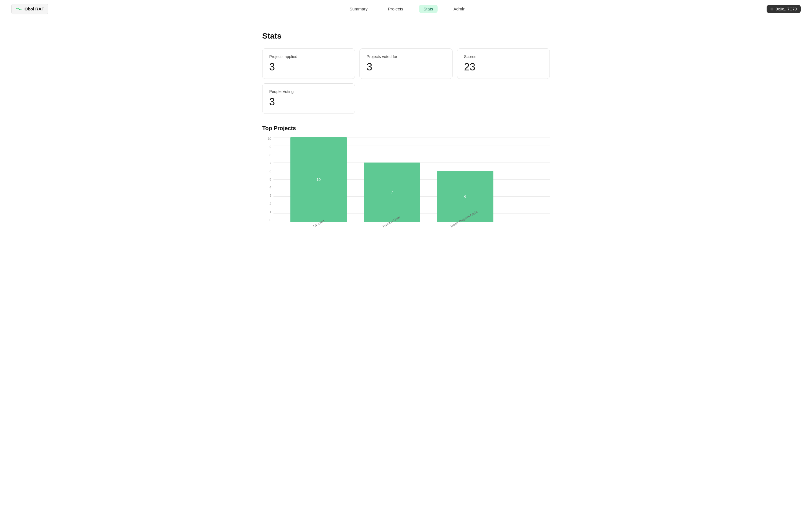  What do you see at coordinates (319, 227) in the screenshot?
I see `bar-label-0: DV Land` at bounding box center [319, 227].